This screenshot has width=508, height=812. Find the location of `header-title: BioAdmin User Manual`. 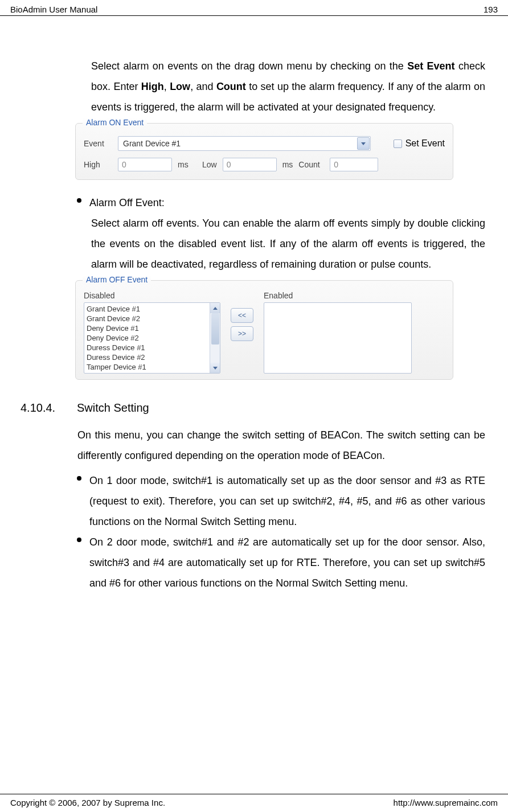

header-title: BioAdmin User Manual is located at coordinates (54, 9).